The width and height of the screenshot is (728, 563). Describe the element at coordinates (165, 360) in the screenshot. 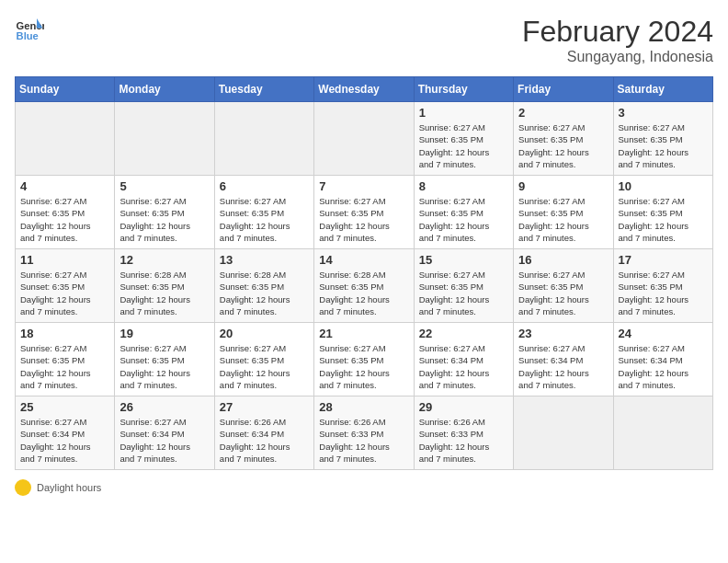

I see `calendar-cell: 19Sunrise: 6:27 AM Sunset: 6:35 PM Dayli…` at that location.